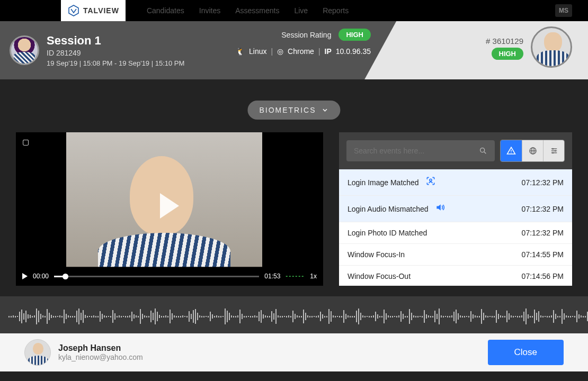 This screenshot has width=588, height=381. What do you see at coordinates (93, 11) in the screenshot?
I see `brand-logo: TALVIEW` at bounding box center [93, 11].